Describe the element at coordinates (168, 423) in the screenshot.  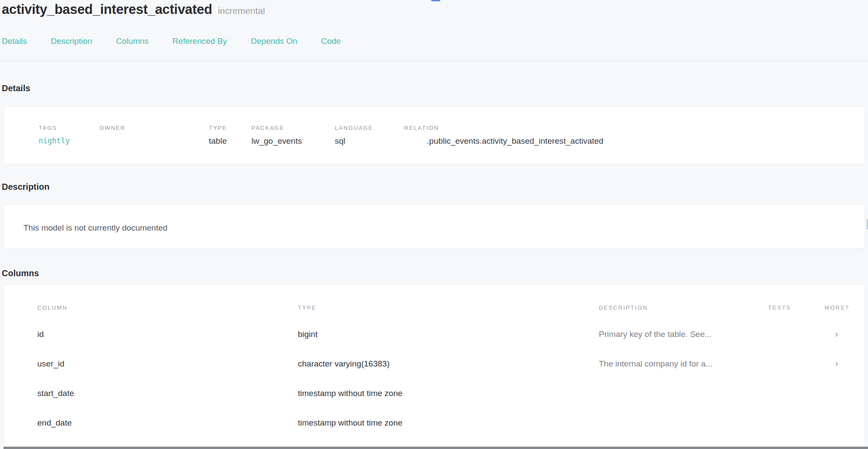
I see `column-name: end_date` at that location.